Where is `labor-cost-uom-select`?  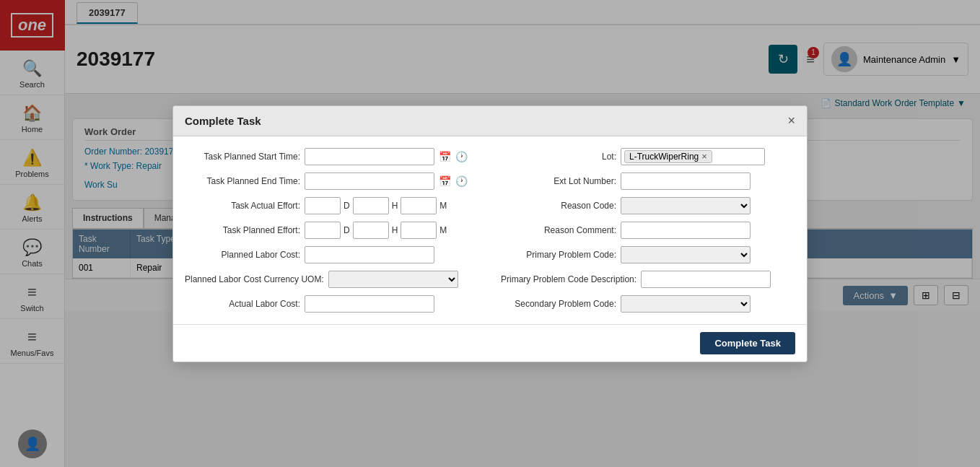
labor-cost-uom-select is located at coordinates (393, 279).